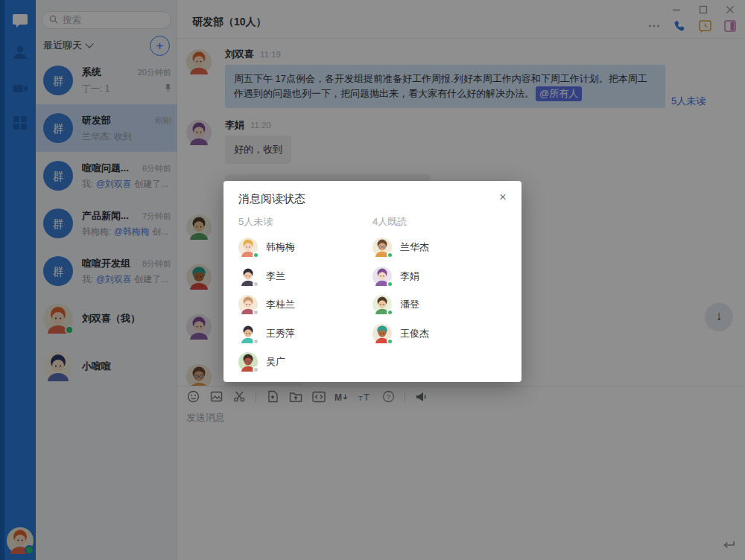 The image size is (745, 560). I want to click on read-count-header: 4人既読, so click(440, 224).